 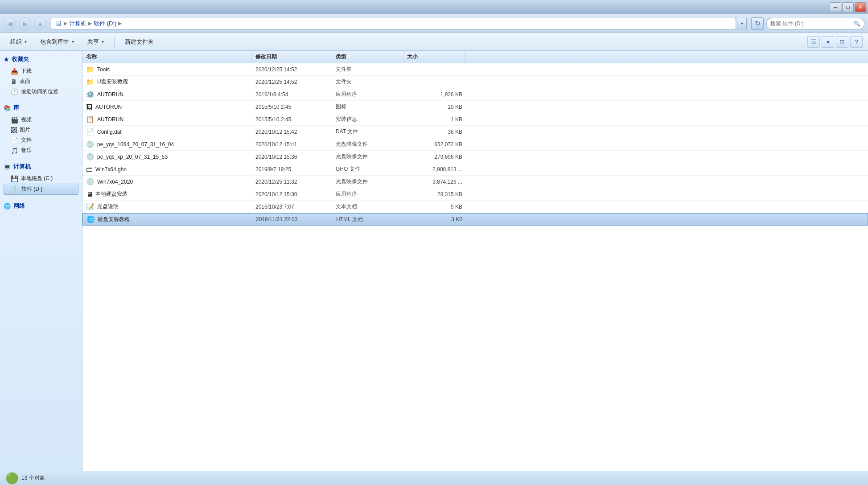 What do you see at coordinates (167, 57) in the screenshot?
I see `column-header-name: 名称` at bounding box center [167, 57].